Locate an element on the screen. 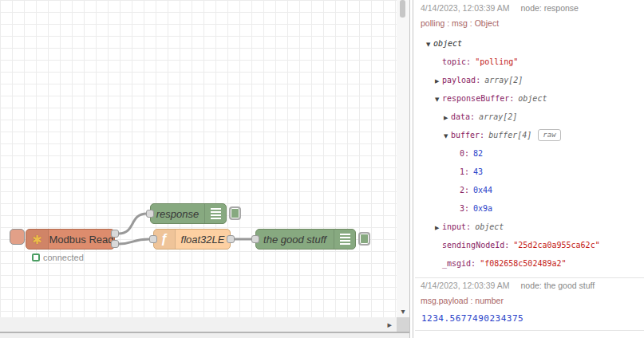 This screenshot has width=644, height=338. raw-button: raw is located at coordinates (549, 136).